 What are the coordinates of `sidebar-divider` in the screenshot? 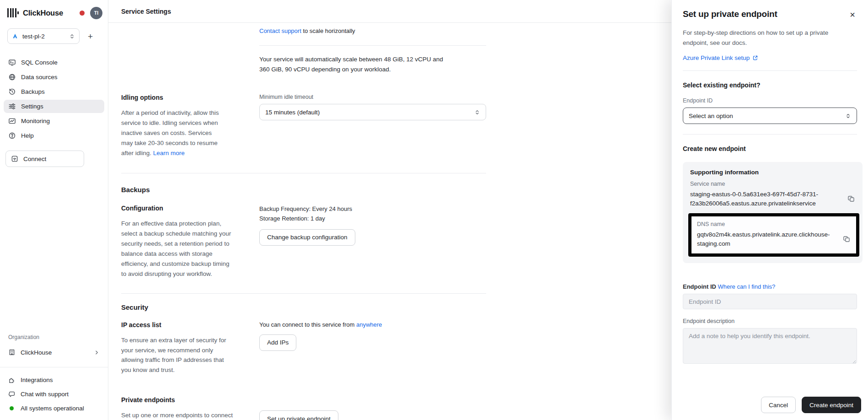 It's located at (54, 367).